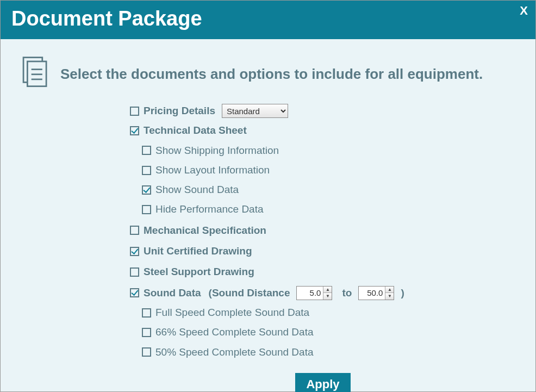 The height and width of the screenshot is (392, 536). Describe the element at coordinates (347, 293) in the screenshot. I see `sound-distance-to-word: to` at that location.